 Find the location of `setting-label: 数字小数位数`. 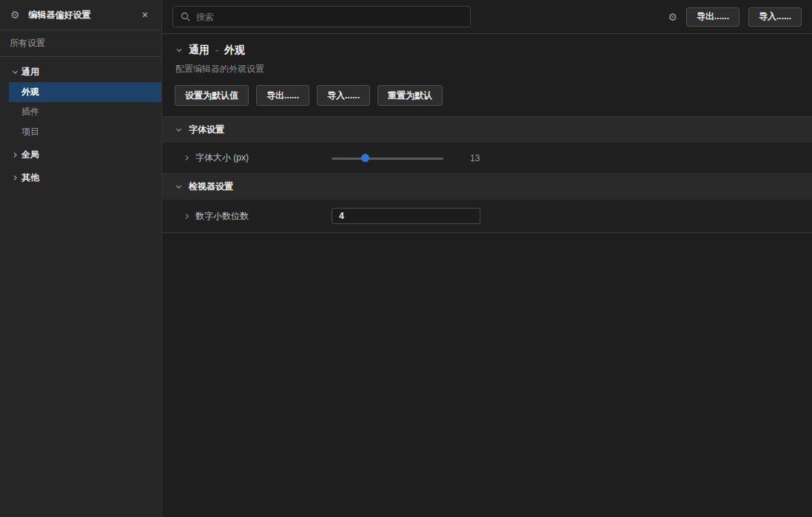

setting-label: 数字小数位数 is located at coordinates (222, 216).